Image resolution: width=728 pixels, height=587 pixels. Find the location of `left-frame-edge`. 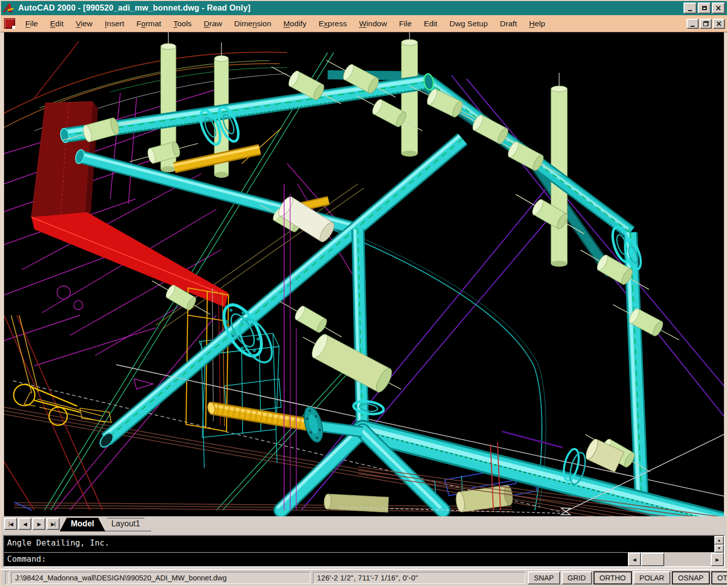

left-frame-edge is located at coordinates (2, 274).